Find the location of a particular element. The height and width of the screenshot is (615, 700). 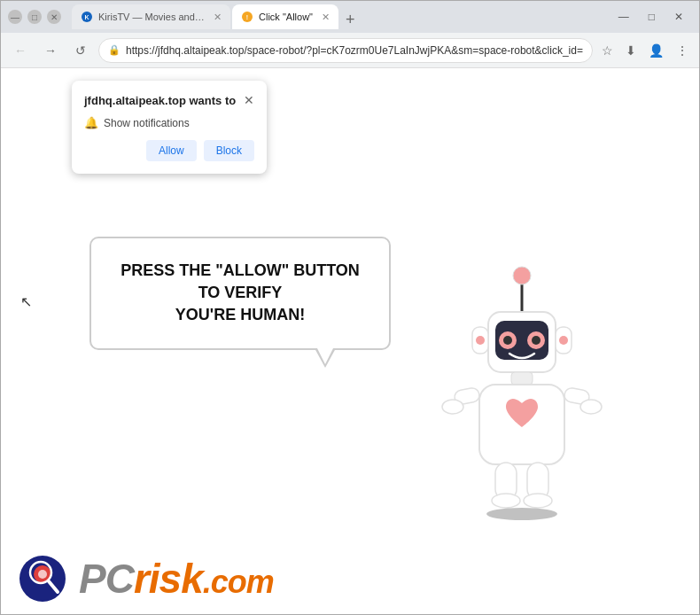

forward-button: → is located at coordinates (51, 51).